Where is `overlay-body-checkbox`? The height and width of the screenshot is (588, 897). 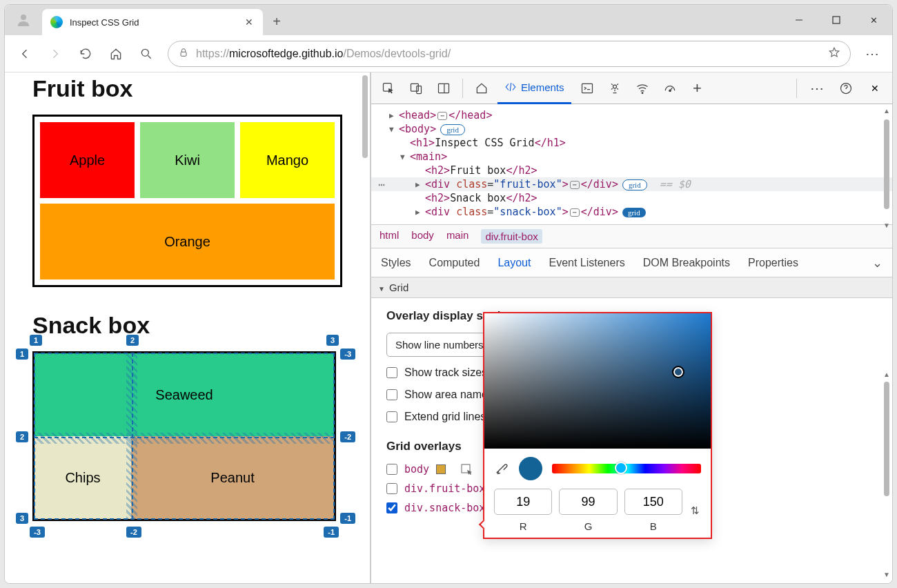 overlay-body-checkbox is located at coordinates (392, 469).